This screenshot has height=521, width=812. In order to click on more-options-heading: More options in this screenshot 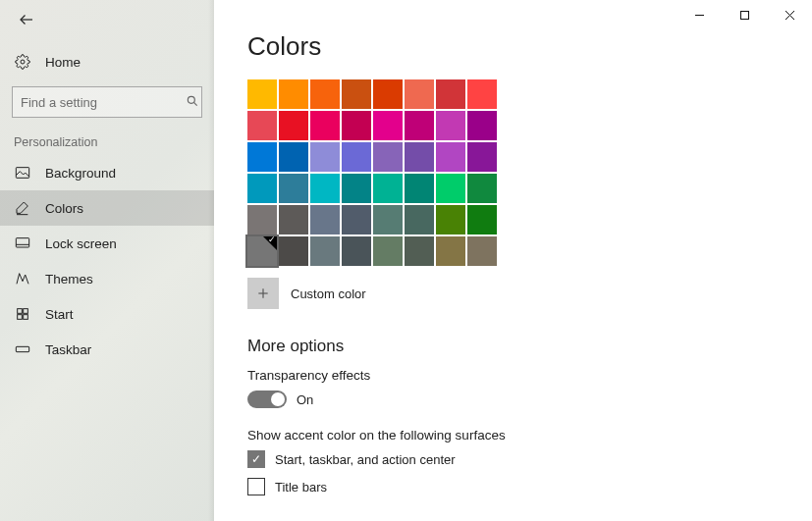, I will do `click(513, 346)`.